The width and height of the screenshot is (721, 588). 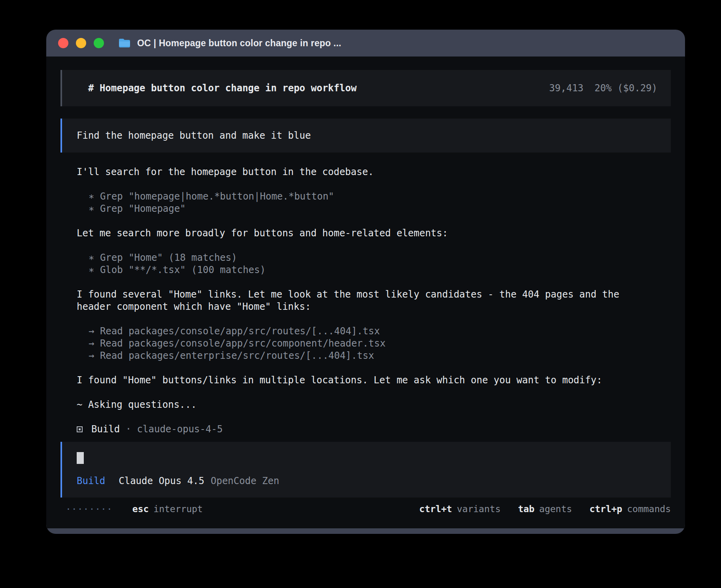 I want to click on shortcut-key: ctrl+p, so click(x=606, y=509).